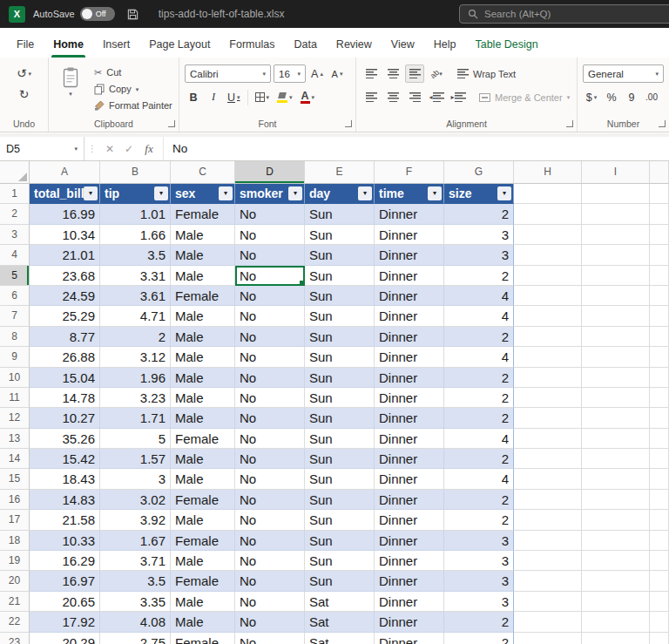  Describe the element at coordinates (203, 500) in the screenshot. I see `cell-C16: Female` at that location.